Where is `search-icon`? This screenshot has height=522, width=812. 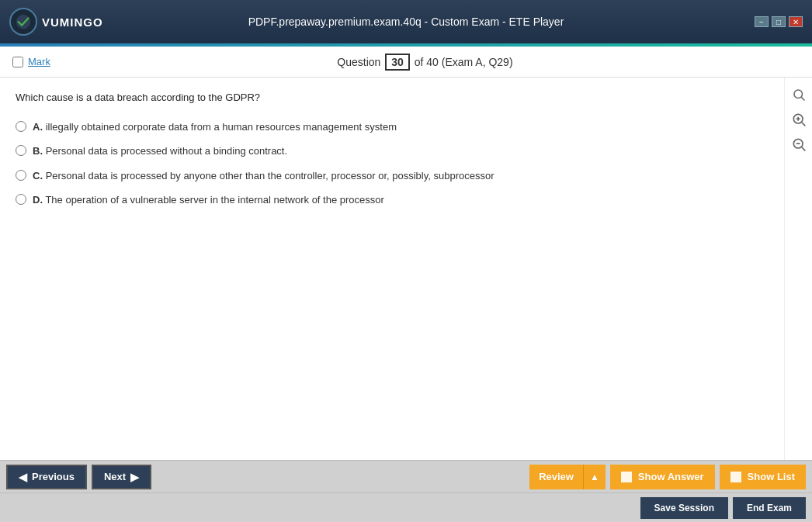 search-icon is located at coordinates (799, 95).